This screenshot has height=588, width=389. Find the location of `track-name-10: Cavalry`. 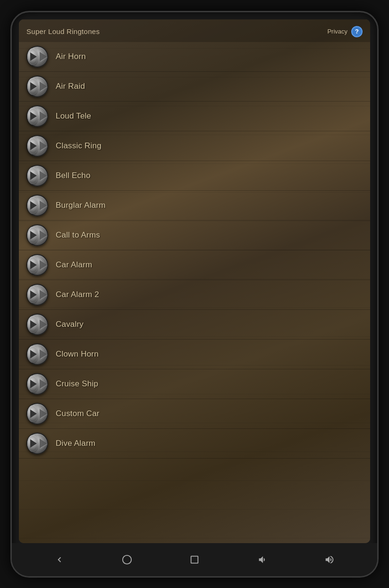

track-name-10: Cavalry is located at coordinates (70, 324).